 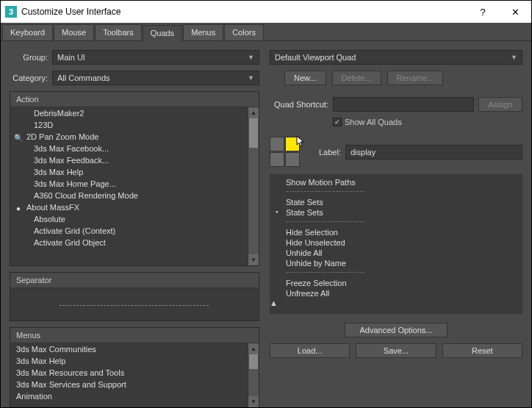 I want to click on menu-item: 3ds Max Resources and Tools, so click(x=134, y=373).